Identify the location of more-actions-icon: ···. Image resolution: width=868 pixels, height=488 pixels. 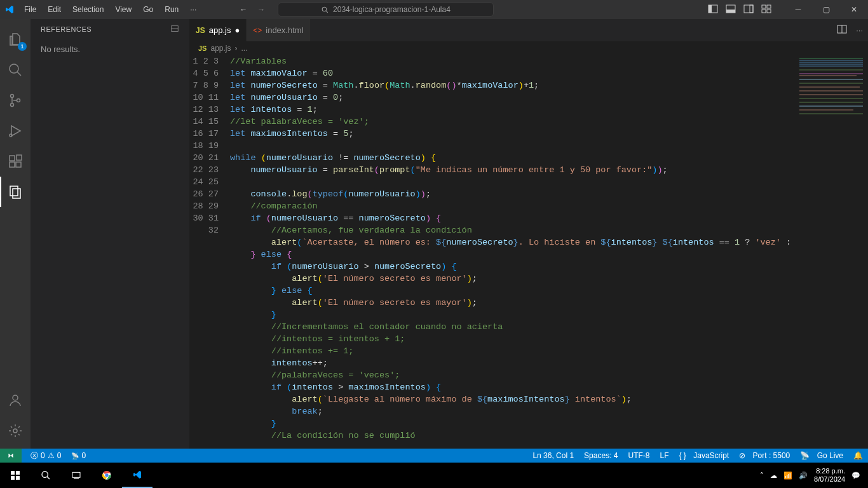
(859, 30).